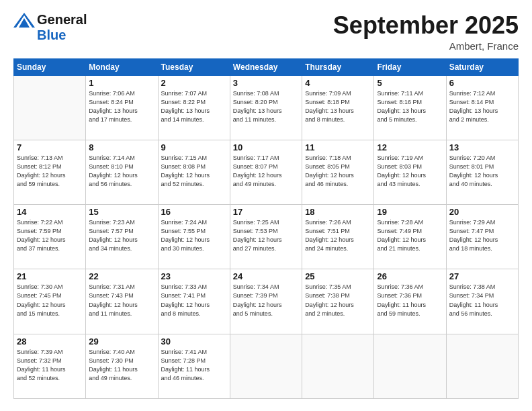 The height and width of the screenshot is (411, 532). I want to click on col-thursday: Thursday, so click(339, 67).